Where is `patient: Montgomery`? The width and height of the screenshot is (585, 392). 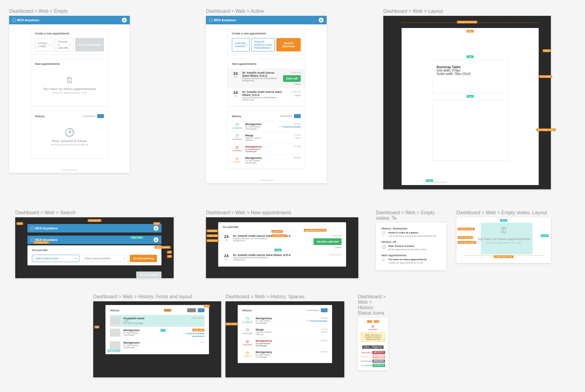
patient: Montgomery is located at coordinates (265, 100).